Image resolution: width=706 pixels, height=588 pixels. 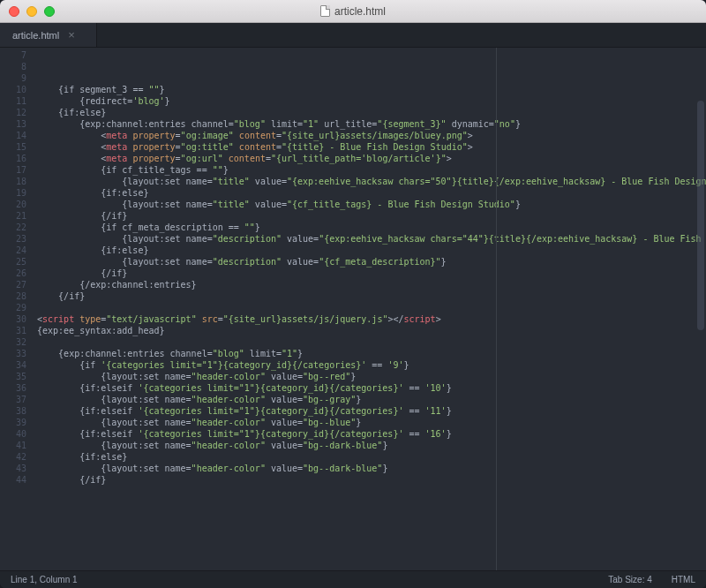 I want to click on cursor-position: Line 1, Column 1, so click(x=44, y=579).